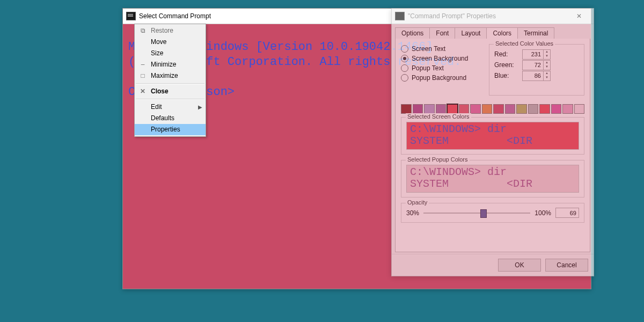  What do you see at coordinates (493, 136) in the screenshot?
I see `screen-preview: C:\WINDOWS> dir SYSTEM <DIR` at bounding box center [493, 136].